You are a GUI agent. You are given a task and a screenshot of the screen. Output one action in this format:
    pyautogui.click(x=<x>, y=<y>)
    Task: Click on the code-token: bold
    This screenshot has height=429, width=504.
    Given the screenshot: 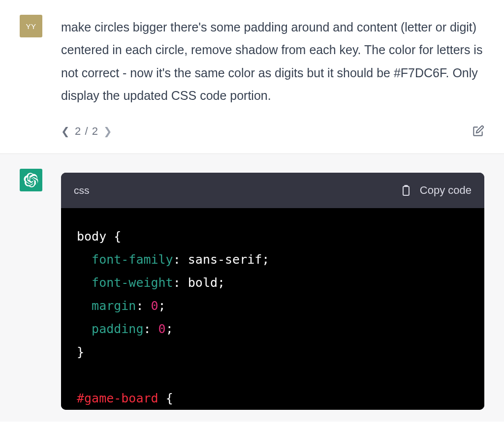 What is the action you would take?
    pyautogui.click(x=203, y=282)
    